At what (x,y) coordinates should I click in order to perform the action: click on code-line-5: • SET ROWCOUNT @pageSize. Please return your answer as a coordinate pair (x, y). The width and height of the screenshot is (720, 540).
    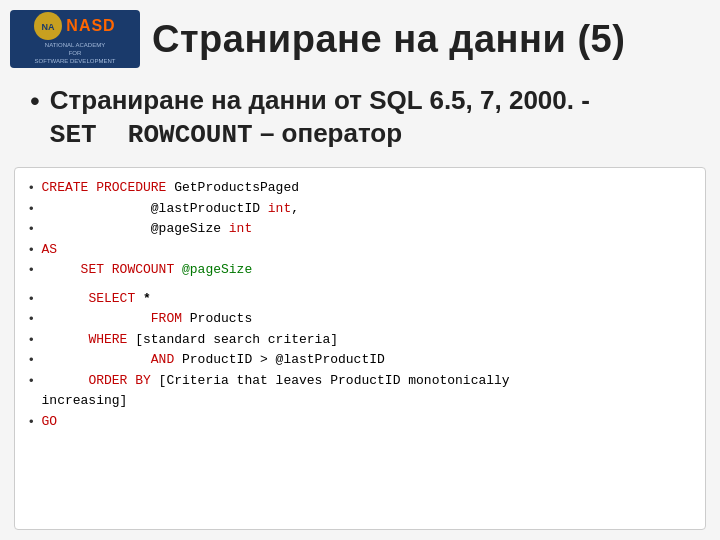
    Looking at the image, I should click on (360, 270).